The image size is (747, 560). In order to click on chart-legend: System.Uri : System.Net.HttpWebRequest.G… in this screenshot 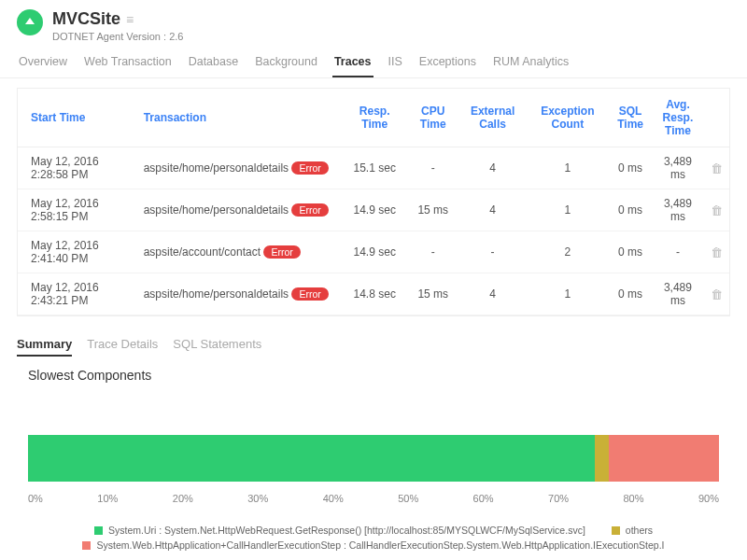, I will do `click(374, 539)`.